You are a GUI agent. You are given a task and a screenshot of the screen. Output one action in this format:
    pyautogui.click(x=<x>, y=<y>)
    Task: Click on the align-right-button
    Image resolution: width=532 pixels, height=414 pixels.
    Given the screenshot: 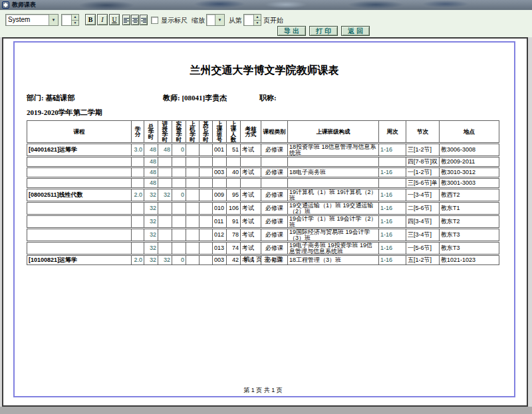 What is the action you would take?
    pyautogui.click(x=144, y=20)
    